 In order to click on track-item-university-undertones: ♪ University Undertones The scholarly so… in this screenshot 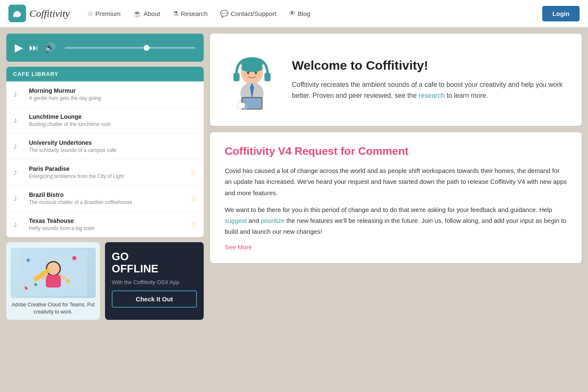, I will do `click(105, 146)`.